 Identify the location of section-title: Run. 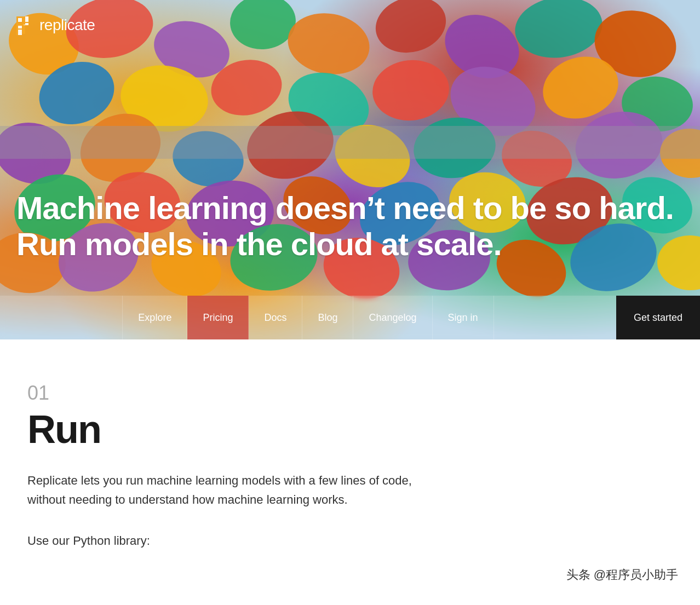
(350, 429).